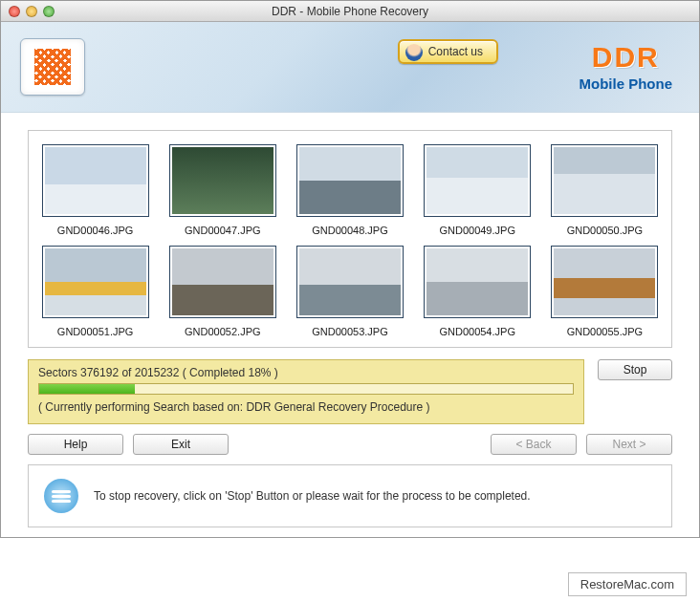 Image resolution: width=700 pixels, height=602 pixels. What do you see at coordinates (604, 291) in the screenshot?
I see `list-item: GND00055.JPG` at bounding box center [604, 291].